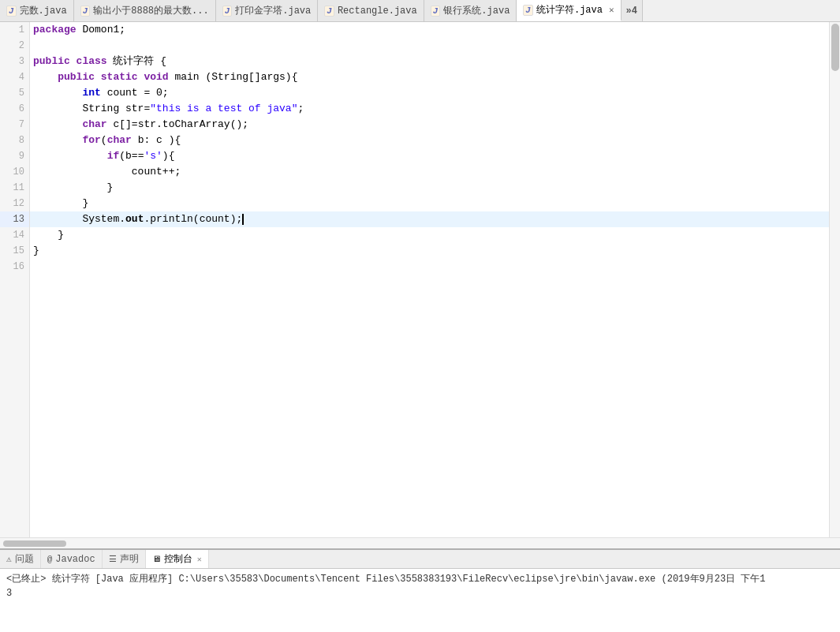 This screenshot has width=840, height=632. Describe the element at coordinates (14, 156) in the screenshot. I see `line-number-9: 9` at that location.